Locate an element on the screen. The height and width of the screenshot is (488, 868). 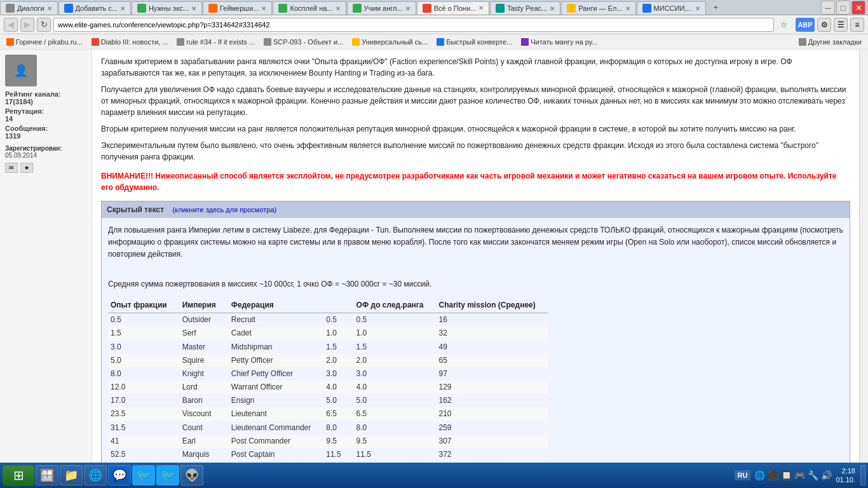
clock: 2:18 01.10. is located at coordinates (845, 475).